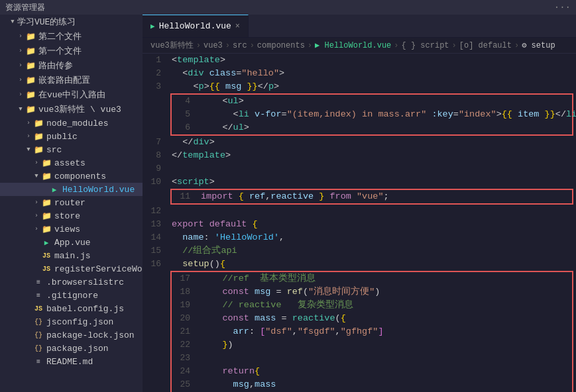 This screenshot has width=576, height=392. Describe the element at coordinates (156, 74) in the screenshot. I see `line-num: 2` at that location.